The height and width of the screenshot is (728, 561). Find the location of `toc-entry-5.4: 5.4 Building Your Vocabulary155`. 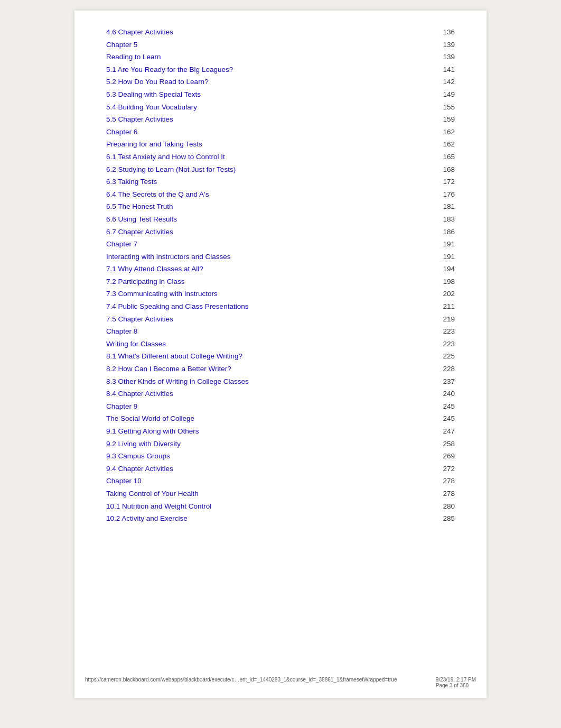

toc-entry-5.4: 5.4 Building Your Vocabulary155 is located at coordinates (280, 107).